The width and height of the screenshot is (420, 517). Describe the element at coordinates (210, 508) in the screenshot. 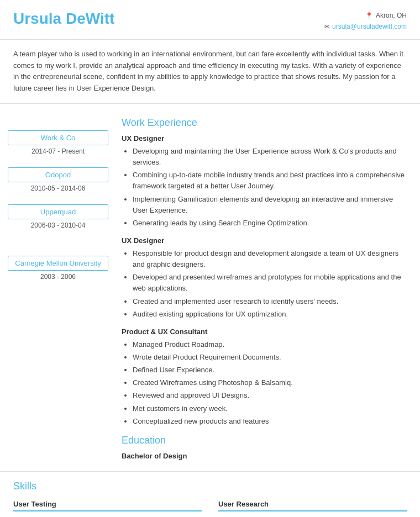

I see `skills-grid: User Testing Expert in conducting accura…` at that location.